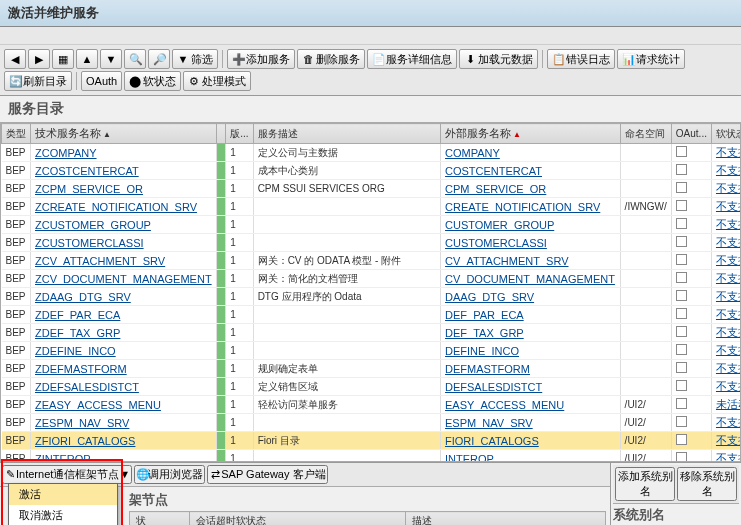  I want to click on search-button: 🔍, so click(135, 59).